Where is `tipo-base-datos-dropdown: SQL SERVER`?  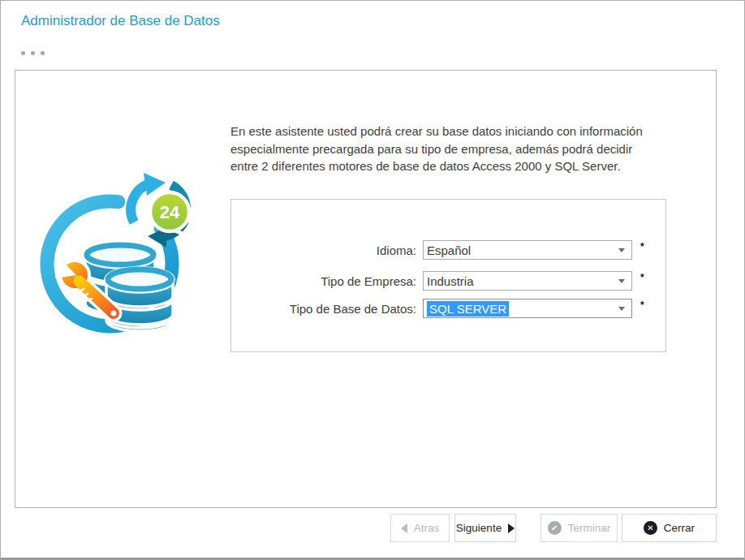 tipo-base-datos-dropdown: SQL SERVER is located at coordinates (528, 308).